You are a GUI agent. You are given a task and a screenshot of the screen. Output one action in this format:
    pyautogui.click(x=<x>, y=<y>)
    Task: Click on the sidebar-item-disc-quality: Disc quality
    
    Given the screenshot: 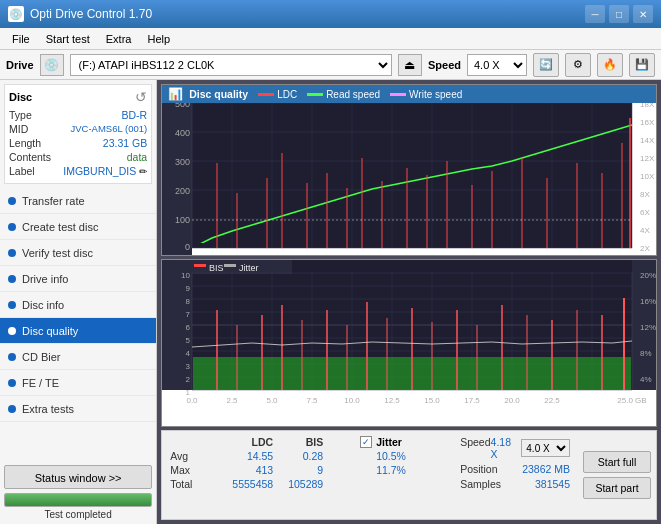 What is the action you would take?
    pyautogui.click(x=78, y=331)
    